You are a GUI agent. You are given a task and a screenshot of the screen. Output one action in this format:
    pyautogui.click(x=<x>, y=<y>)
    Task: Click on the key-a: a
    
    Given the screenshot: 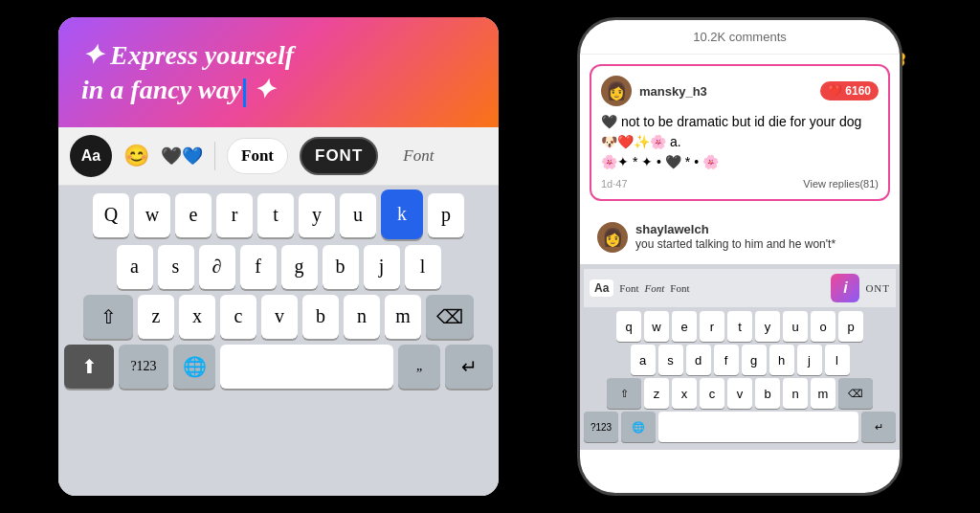 What is the action you would take?
    pyautogui.click(x=135, y=267)
    